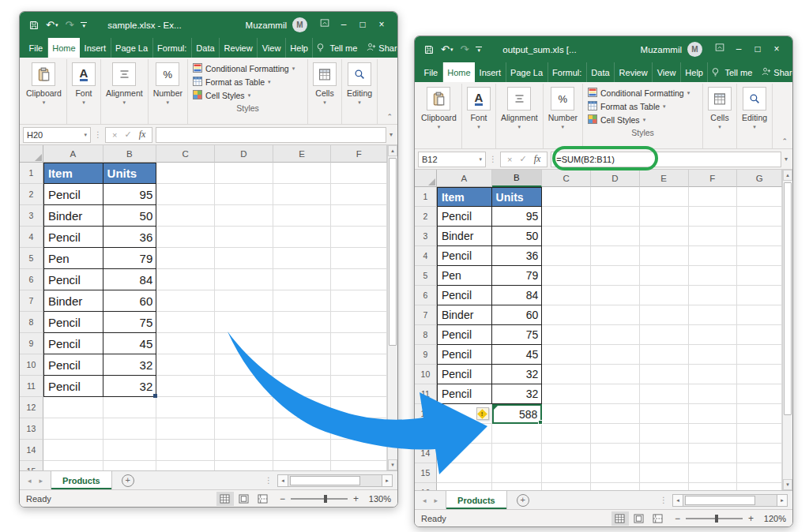 This screenshot has height=532, width=809. Describe the element at coordinates (303, 194) in the screenshot. I see `cell-e2` at that location.